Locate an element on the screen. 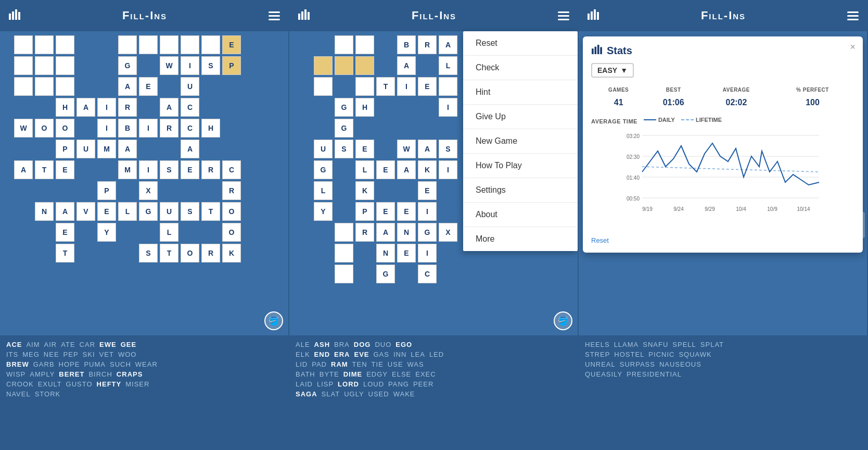  word-item: SPELL is located at coordinates (684, 345).